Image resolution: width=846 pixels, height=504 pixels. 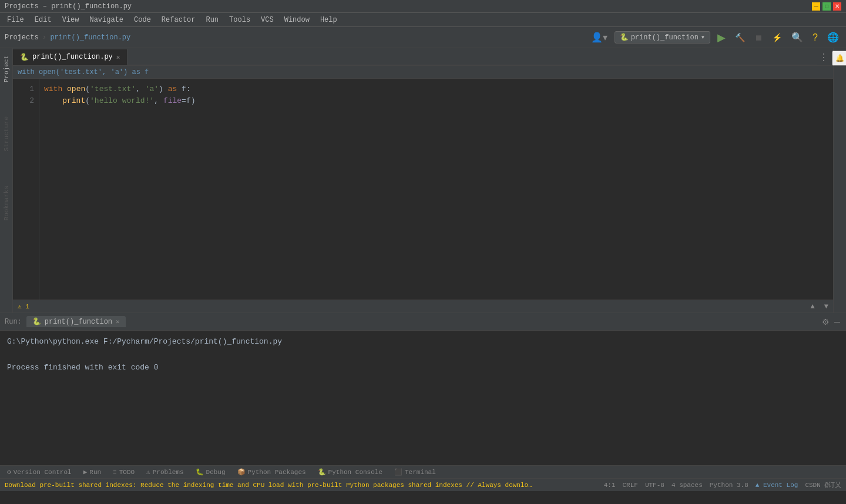 I want to click on terminal-icon: ⬛, so click(x=398, y=472).